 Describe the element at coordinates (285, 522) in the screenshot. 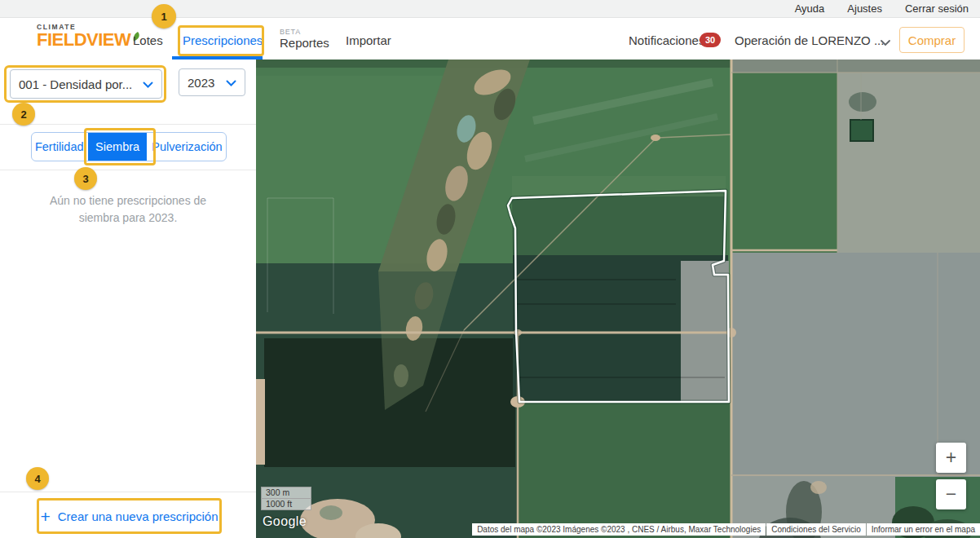

I see `google-logo: Google` at that location.